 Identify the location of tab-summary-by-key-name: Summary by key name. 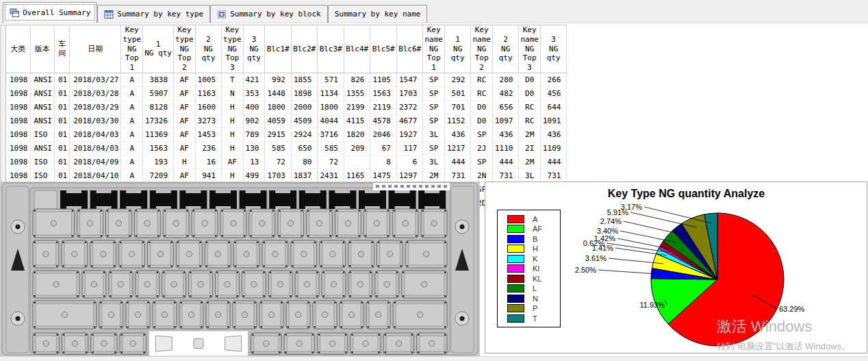
(378, 14).